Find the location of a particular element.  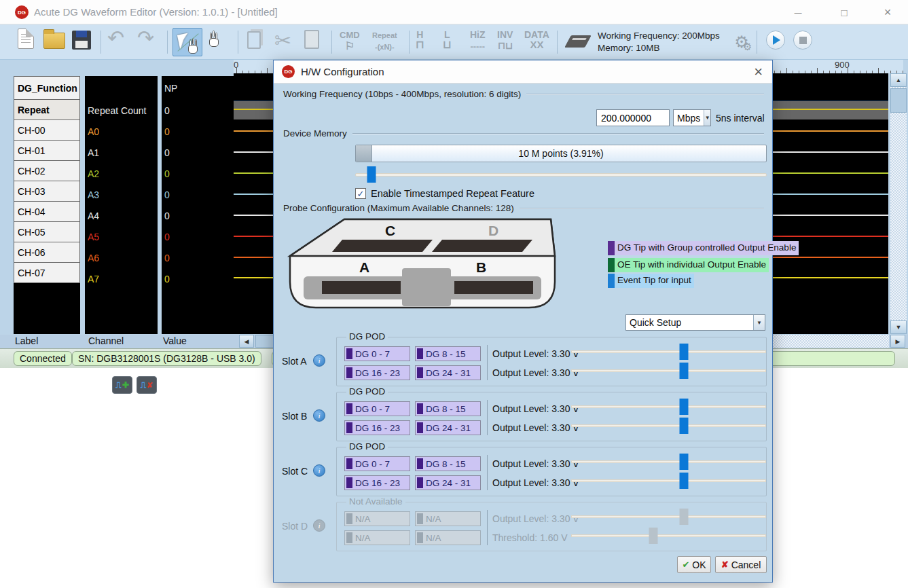

channel-cell: A1 is located at coordinates (121, 152).